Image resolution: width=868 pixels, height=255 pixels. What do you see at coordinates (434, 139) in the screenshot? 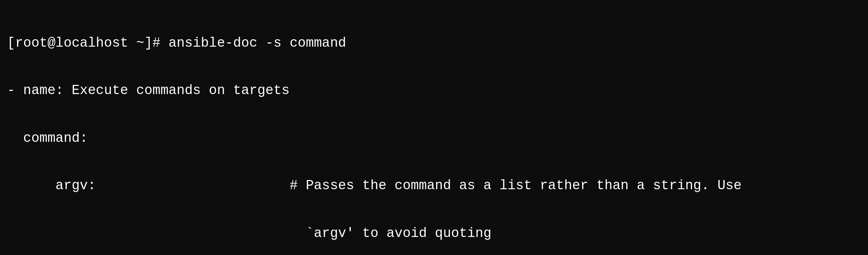
I see `terminal-line-3: command:` at bounding box center [434, 139].